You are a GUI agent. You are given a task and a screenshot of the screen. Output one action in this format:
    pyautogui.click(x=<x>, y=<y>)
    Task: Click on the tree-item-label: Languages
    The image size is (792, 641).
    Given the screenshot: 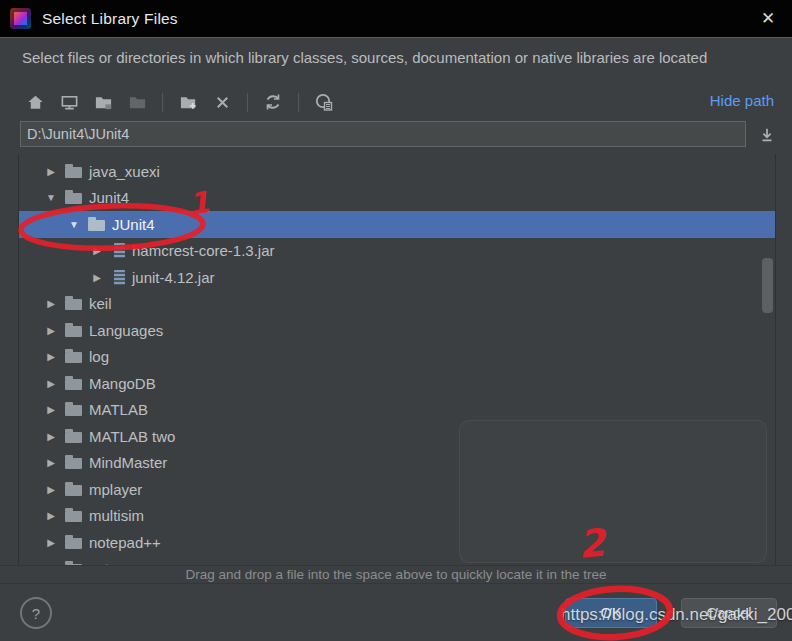 What is the action you would take?
    pyautogui.click(x=130, y=330)
    